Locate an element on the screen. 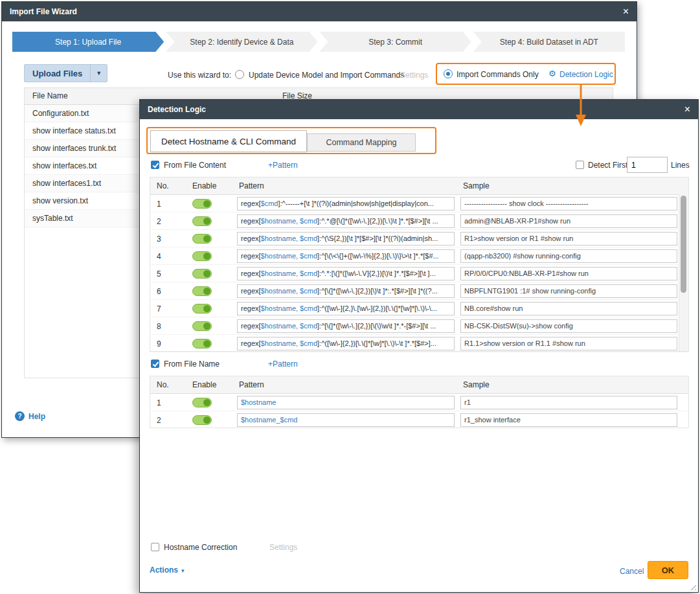 This screenshot has width=700, height=594. sample-input: NB-C5K-DistSW(su)->show config is located at coordinates (569, 326).